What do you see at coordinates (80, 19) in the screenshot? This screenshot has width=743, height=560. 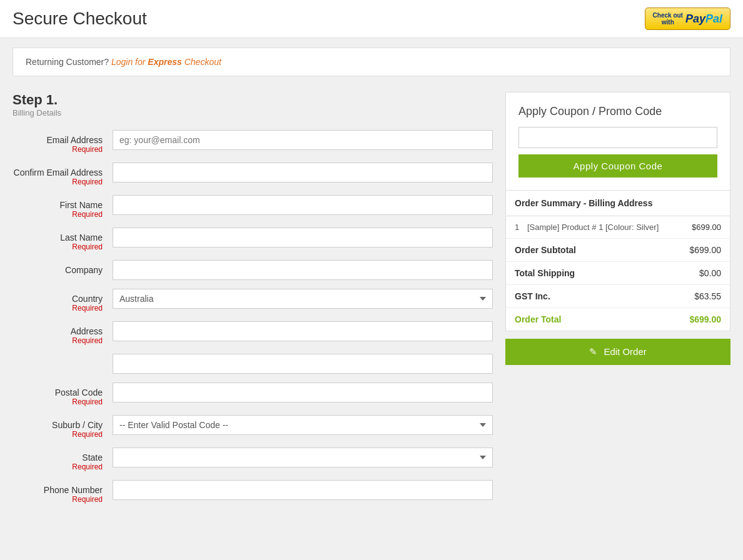 I see `page-title: Secure Checkout` at bounding box center [80, 19].